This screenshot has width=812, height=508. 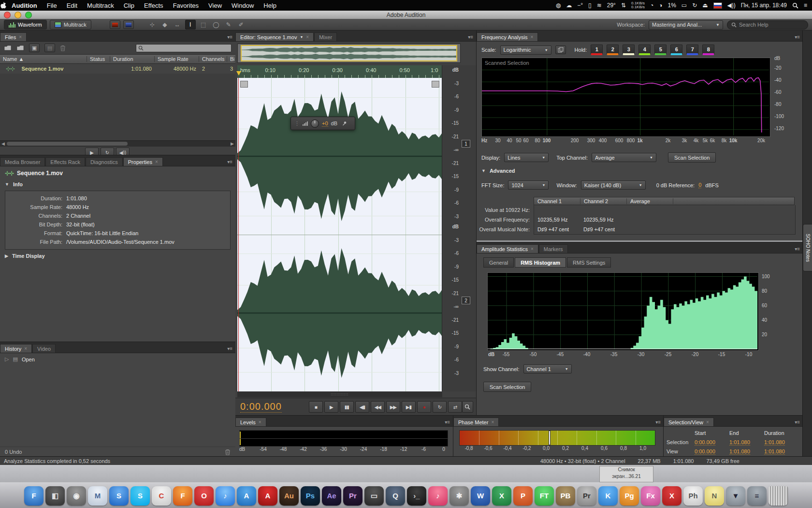 I want to click on apple-icon, so click(x=3, y=5).